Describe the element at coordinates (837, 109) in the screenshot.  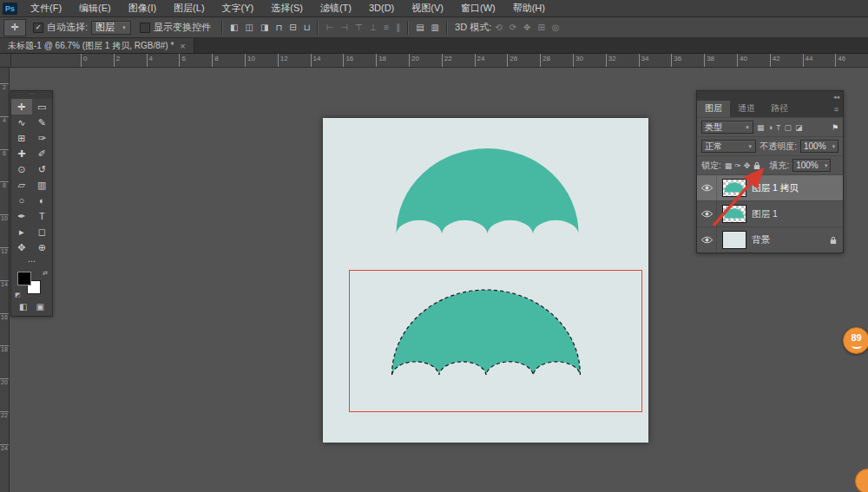
I see `panel-menu-icon: ≡` at that location.